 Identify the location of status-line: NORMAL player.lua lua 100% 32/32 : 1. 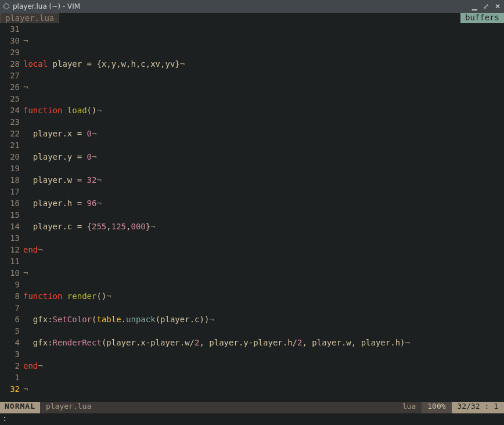
(252, 408).